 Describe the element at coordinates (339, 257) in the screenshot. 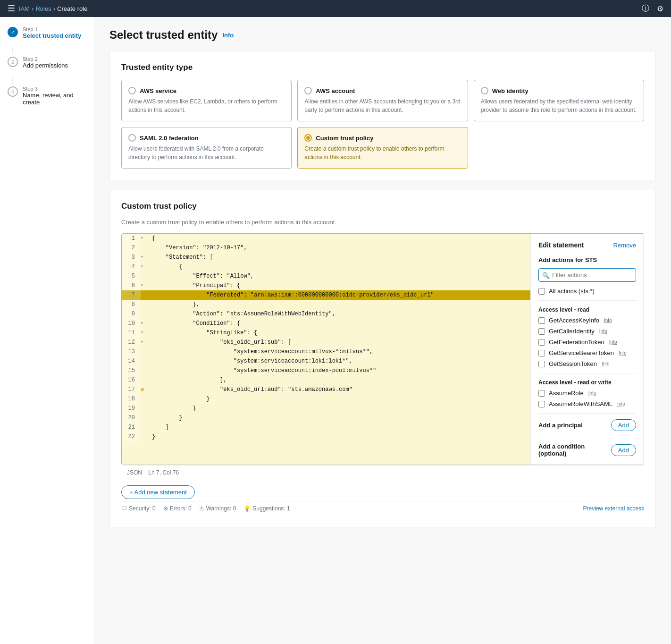

I see `line-content: "Statement": [` at that location.